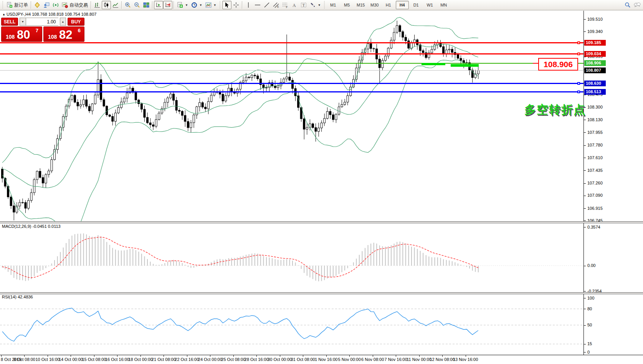 Image resolution: width=643 pixels, height=364 pixels. Describe the element at coordinates (227, 5) in the screenshot. I see `cursor-button` at that location.